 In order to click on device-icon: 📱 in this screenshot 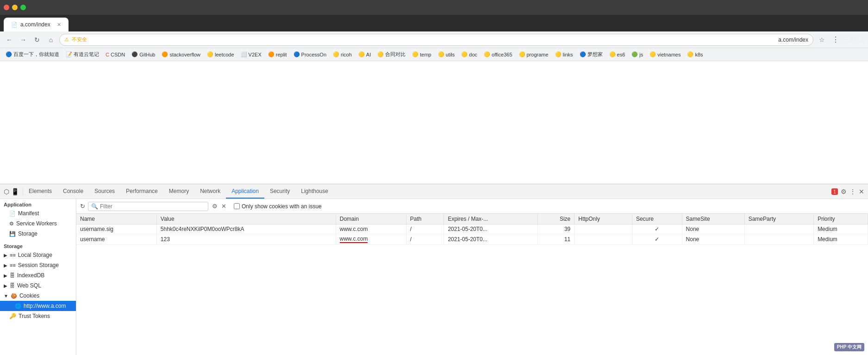, I will do `click(15, 192)`.